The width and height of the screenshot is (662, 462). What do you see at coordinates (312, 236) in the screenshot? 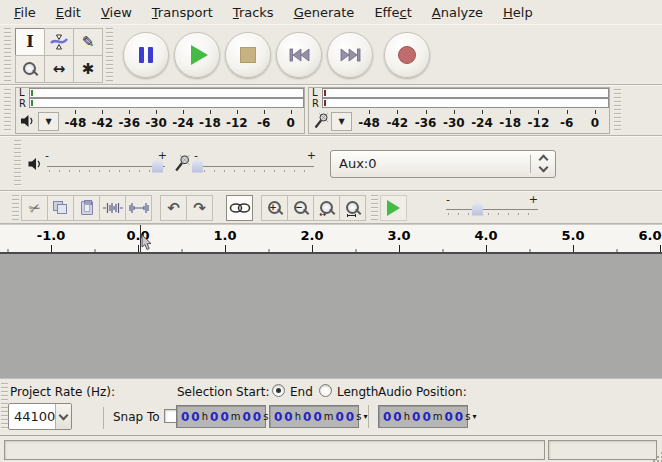
I see `ruler-label: 2.0` at bounding box center [312, 236].